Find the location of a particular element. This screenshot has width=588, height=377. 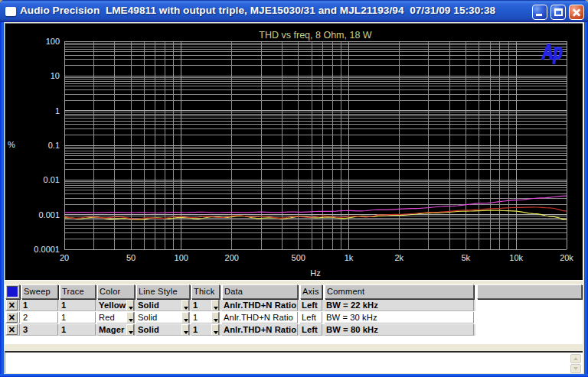

svg-text: 5k is located at coordinates (466, 258).